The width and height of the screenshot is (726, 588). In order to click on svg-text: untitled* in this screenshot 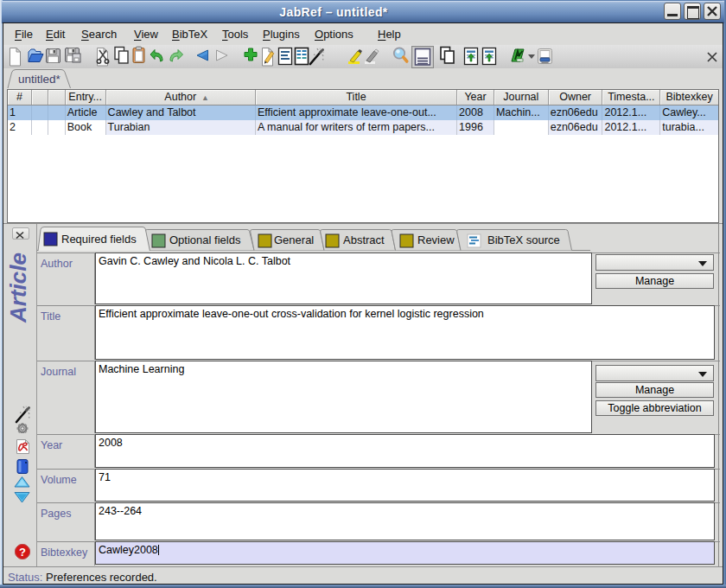, I will do `click(40, 80)`.